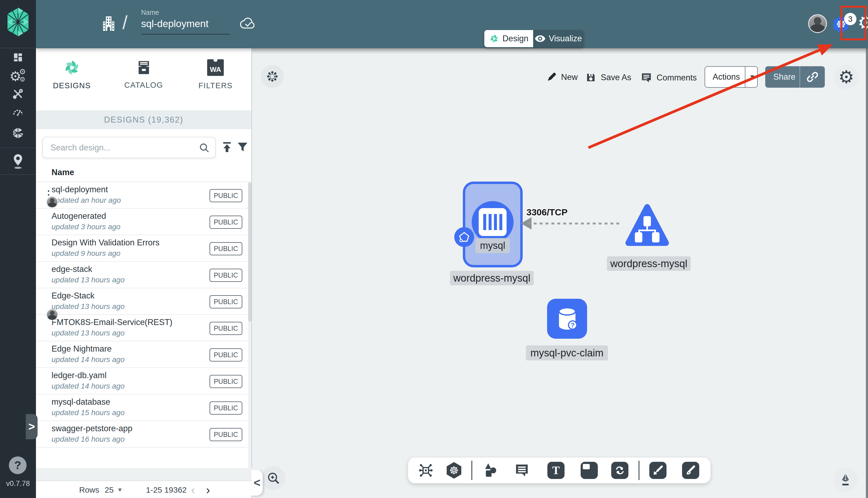  I want to click on mysql-service-node-label: wordpress-mysql, so click(492, 278).